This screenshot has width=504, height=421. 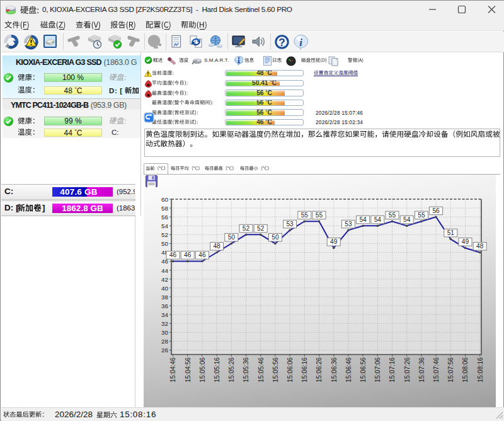 I want to click on svg-text: 15:07:46, so click(x=436, y=370).